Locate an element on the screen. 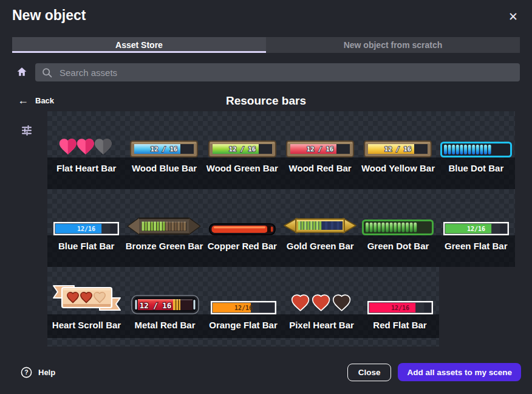 This screenshot has height=394, width=532. asset-label: Orange Flat Bar is located at coordinates (243, 325).